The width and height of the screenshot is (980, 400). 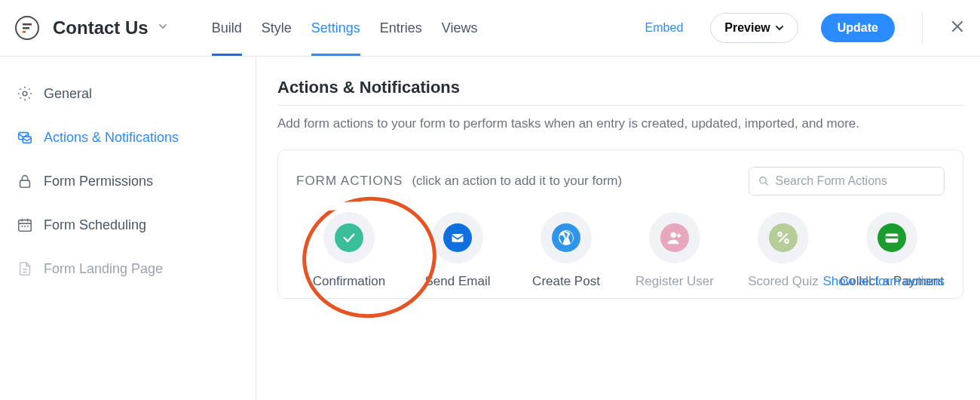 What do you see at coordinates (858, 28) in the screenshot?
I see `update-button: Update` at bounding box center [858, 28].